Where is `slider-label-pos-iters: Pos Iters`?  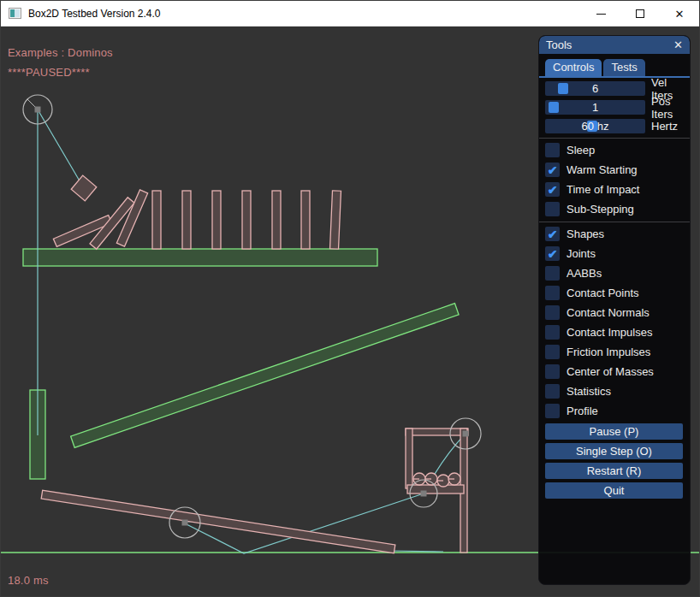 slider-label-pos-iters: Pos Iters is located at coordinates (667, 108).